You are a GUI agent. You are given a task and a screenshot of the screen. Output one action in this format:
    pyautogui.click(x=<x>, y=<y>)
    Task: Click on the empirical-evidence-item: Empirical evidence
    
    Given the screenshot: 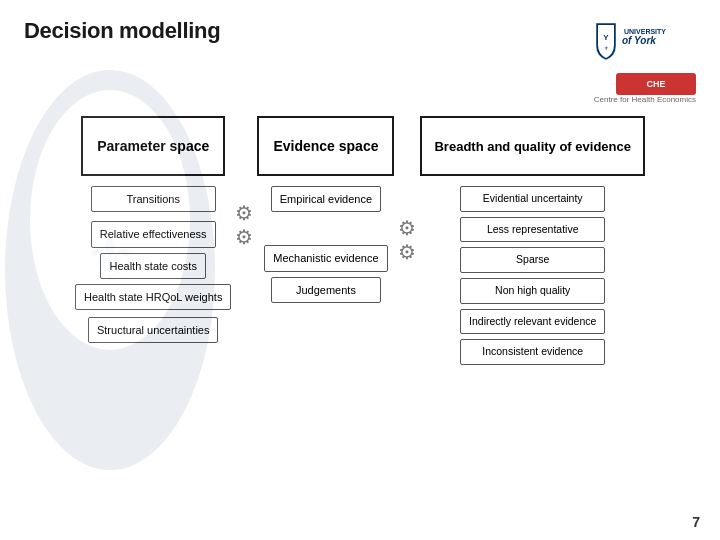 What is the action you would take?
    pyautogui.click(x=326, y=199)
    